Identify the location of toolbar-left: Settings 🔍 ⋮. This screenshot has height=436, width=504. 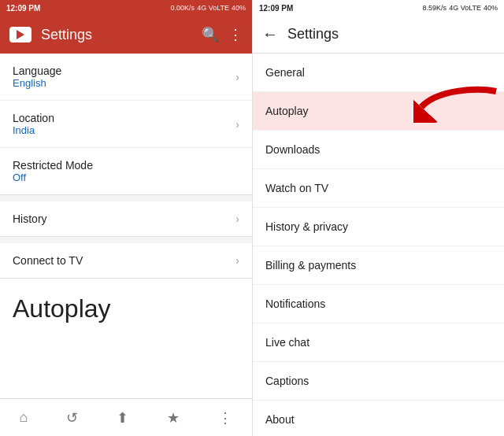
(126, 35).